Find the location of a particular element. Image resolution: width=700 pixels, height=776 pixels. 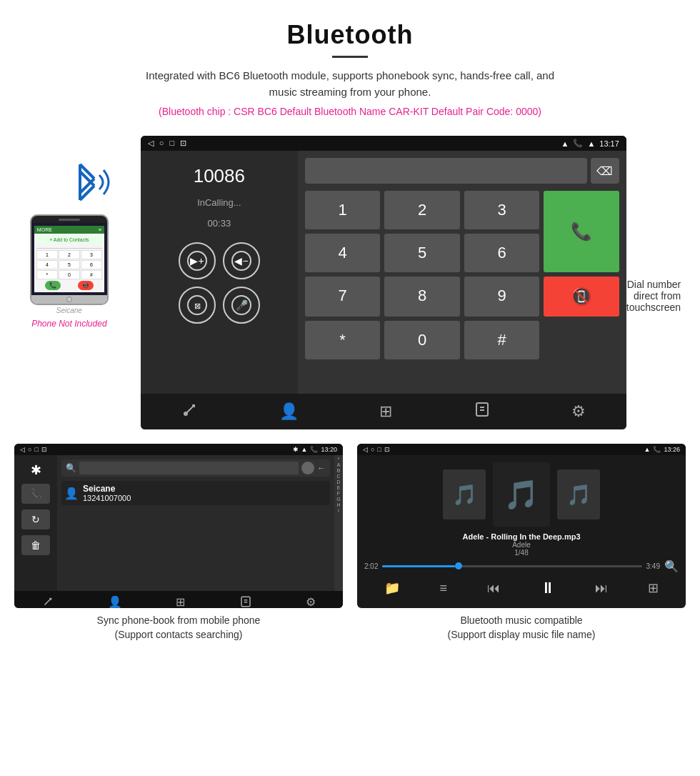

phone-key-hash: # is located at coordinates (91, 274).